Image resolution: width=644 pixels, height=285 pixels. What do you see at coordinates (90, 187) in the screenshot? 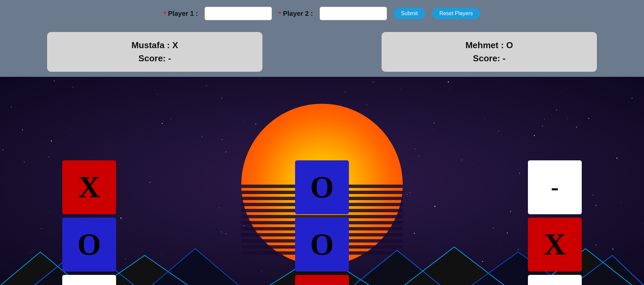
I see `cell-left-0-symbol: X` at bounding box center [90, 187].